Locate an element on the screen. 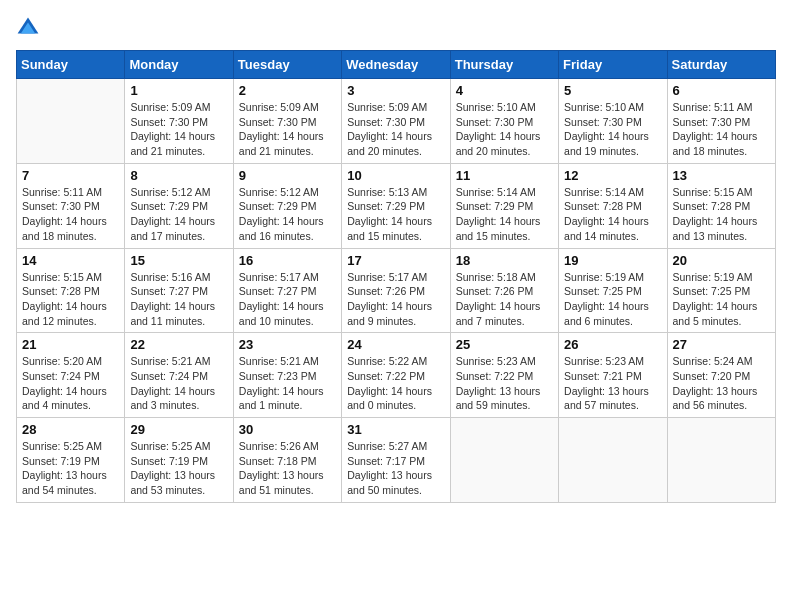 The height and width of the screenshot is (612, 792). day-number: 13 is located at coordinates (722, 176).